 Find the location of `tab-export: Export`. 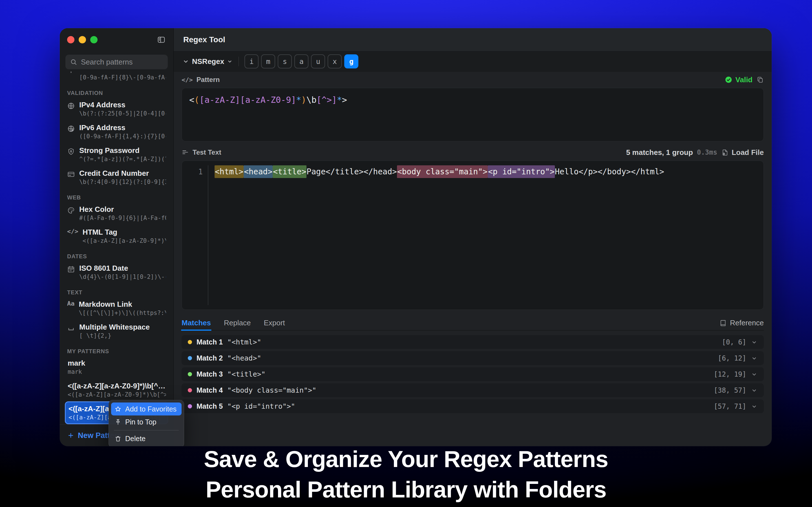

tab-export: Export is located at coordinates (274, 323).